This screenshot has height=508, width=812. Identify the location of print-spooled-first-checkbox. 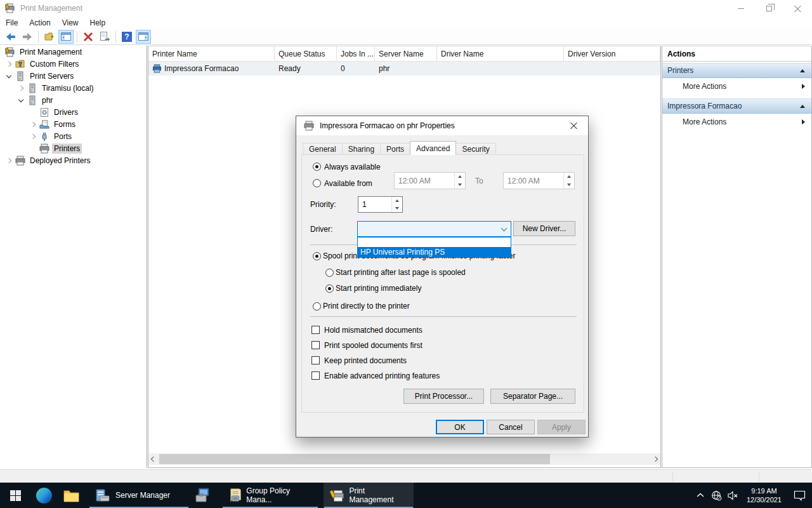
(316, 345).